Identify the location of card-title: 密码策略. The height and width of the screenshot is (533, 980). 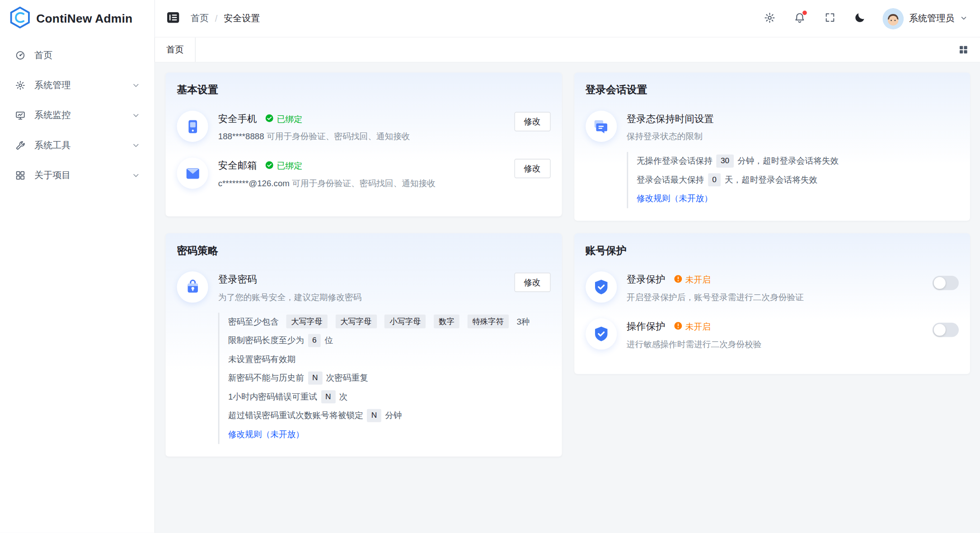
(363, 250).